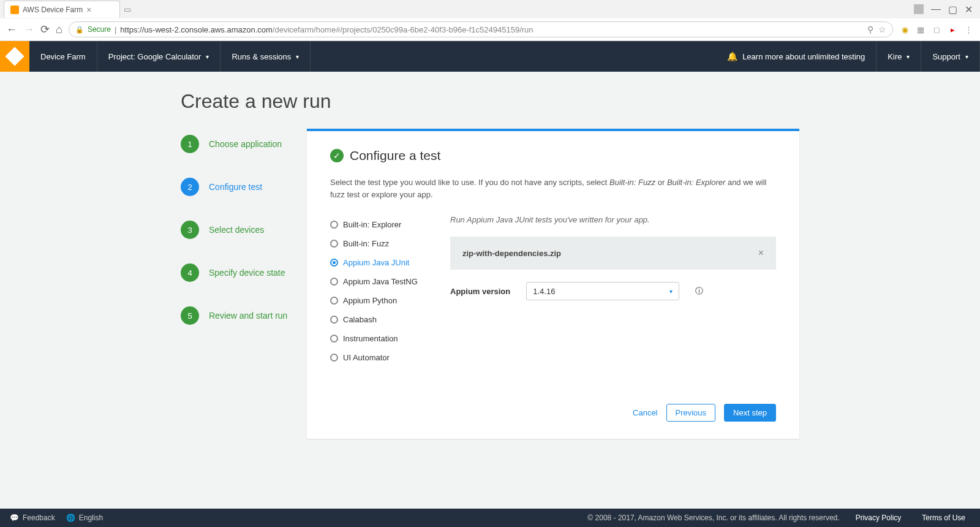 The image size is (980, 527). Describe the element at coordinates (62, 9) in the screenshot. I see `browser-tab: AWS Device Farm ×` at that location.